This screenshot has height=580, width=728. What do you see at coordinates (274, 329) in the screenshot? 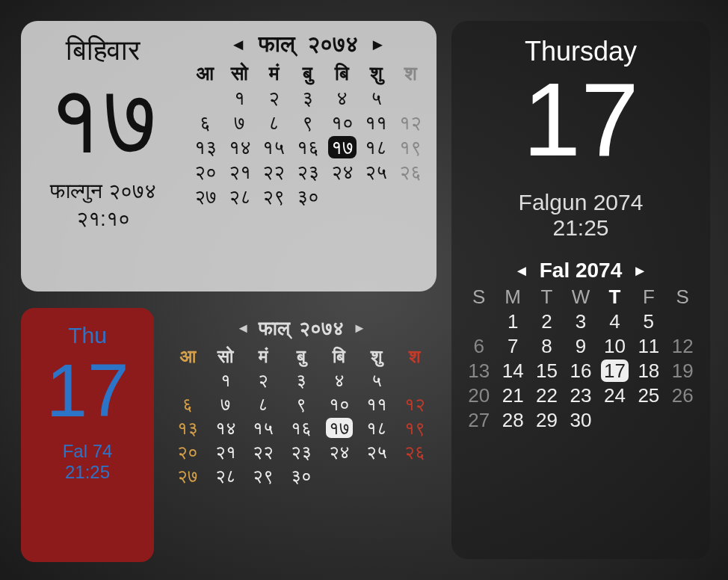
I see `nav-month: फाल्` at bounding box center [274, 329].